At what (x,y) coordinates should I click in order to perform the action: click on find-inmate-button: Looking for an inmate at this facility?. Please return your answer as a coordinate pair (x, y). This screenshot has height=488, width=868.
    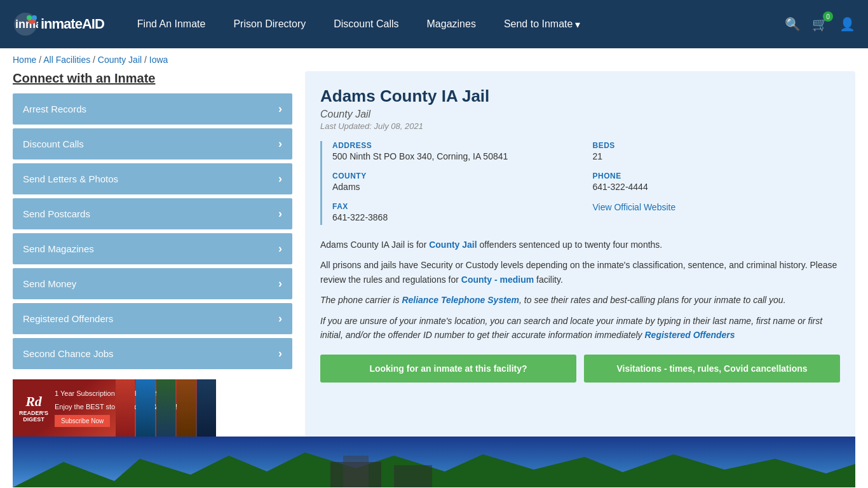
    Looking at the image, I should click on (449, 369).